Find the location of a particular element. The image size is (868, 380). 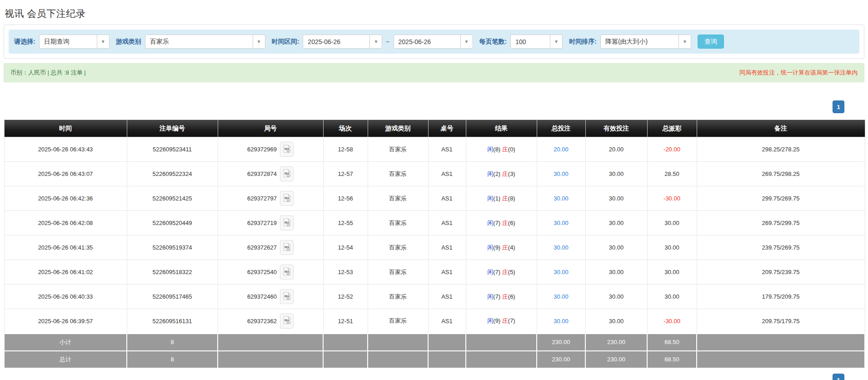

header-time: 时间 is located at coordinates (65, 129).